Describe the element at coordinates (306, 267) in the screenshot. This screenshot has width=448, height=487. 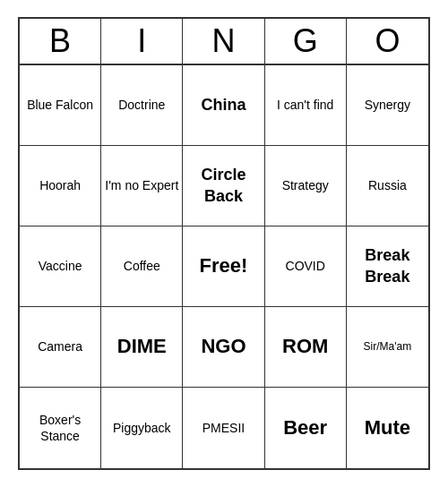
I see `bingo-cell: COVID` at that location.